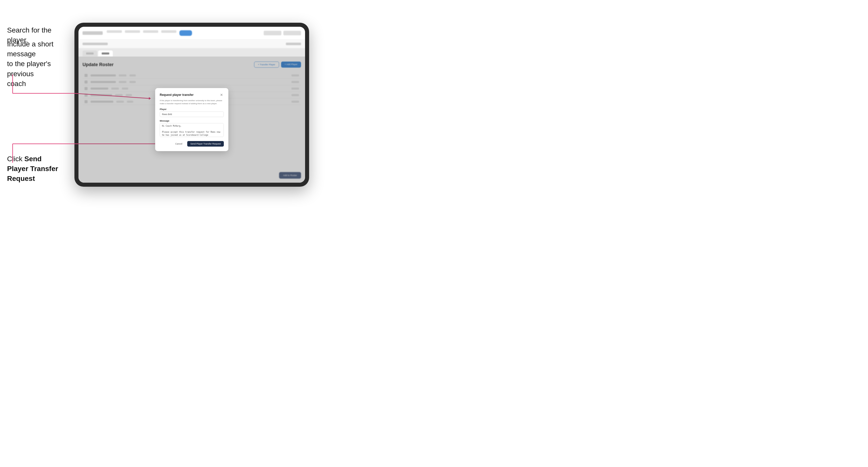 This screenshot has height=467, width=868. I want to click on nav-schedule, so click(151, 32).